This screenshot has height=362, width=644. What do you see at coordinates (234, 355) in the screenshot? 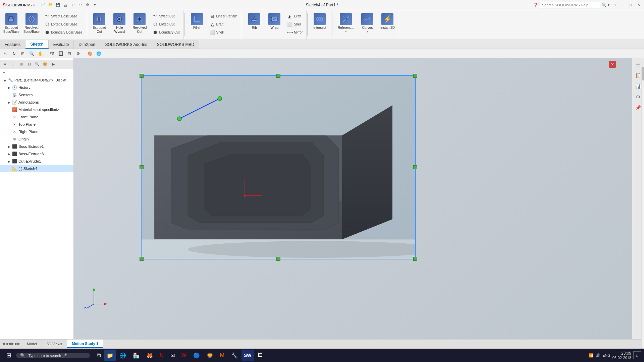
I see `tb-app3: 🔧` at bounding box center [234, 355].